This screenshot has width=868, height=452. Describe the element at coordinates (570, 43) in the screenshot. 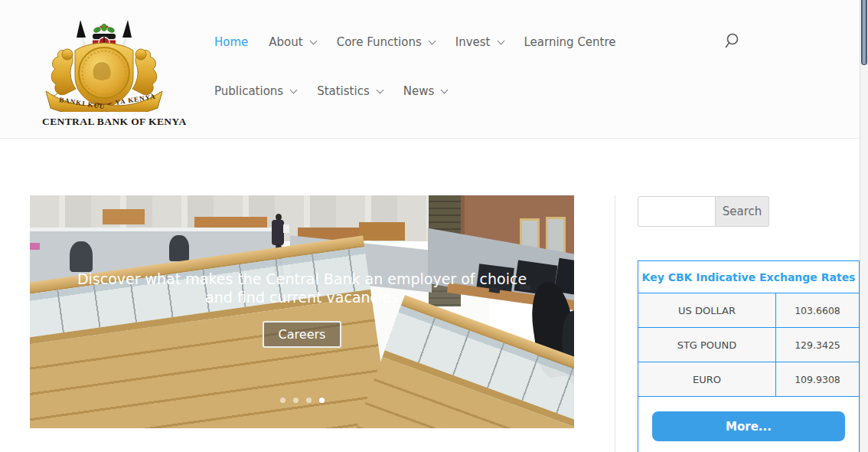

I see `nav-item-learning-centre: Learning Centre` at that location.